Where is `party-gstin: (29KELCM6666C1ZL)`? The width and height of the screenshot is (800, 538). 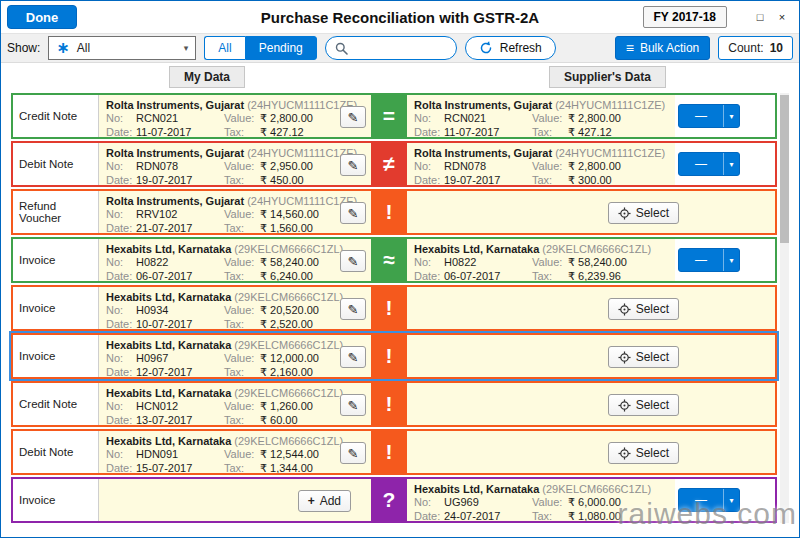 party-gstin: (29KELCM6666C1ZL) is located at coordinates (288, 393).